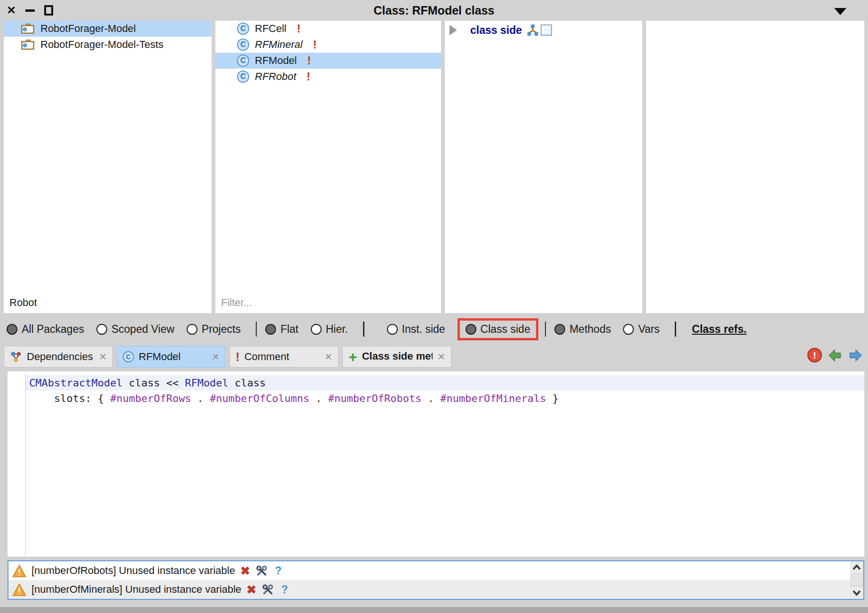  What do you see at coordinates (108, 29) in the screenshot?
I see `package-item-robotforager-model: RobotForager-Model` at bounding box center [108, 29].